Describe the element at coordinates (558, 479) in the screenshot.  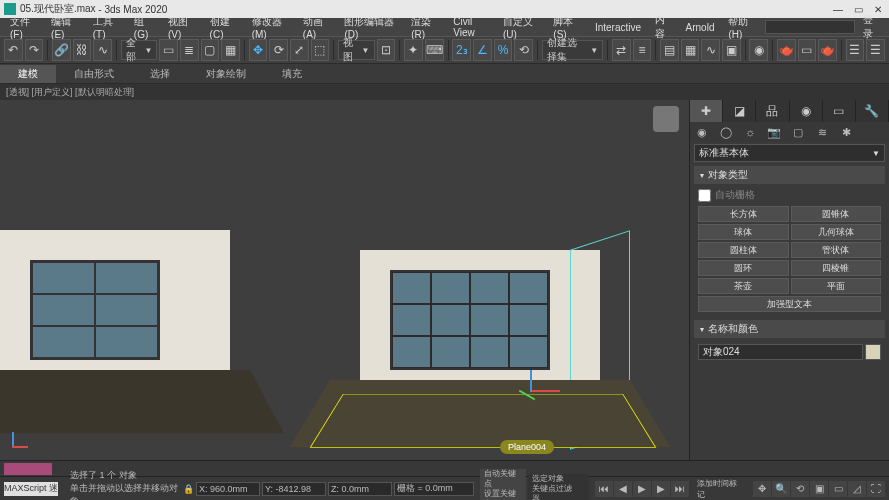
I see `selected-dd: 选定对象` at that location.